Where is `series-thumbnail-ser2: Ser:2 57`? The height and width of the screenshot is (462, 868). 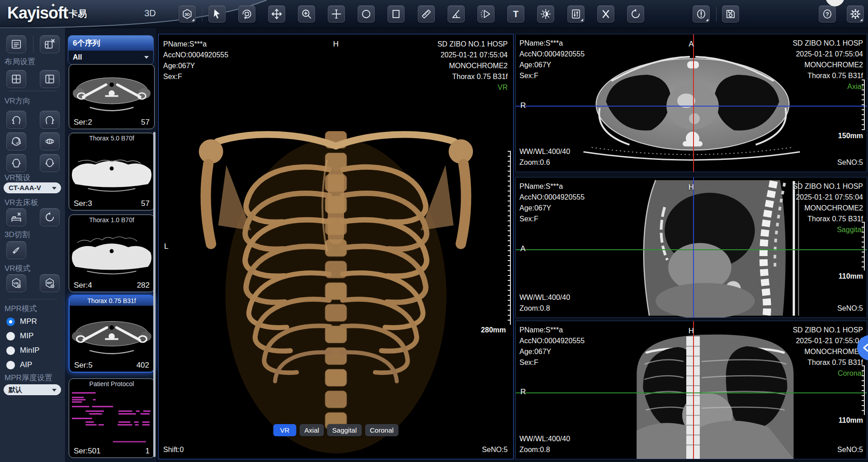
series-thumbnail-ser2: Ser:2 57 is located at coordinates (112, 97).